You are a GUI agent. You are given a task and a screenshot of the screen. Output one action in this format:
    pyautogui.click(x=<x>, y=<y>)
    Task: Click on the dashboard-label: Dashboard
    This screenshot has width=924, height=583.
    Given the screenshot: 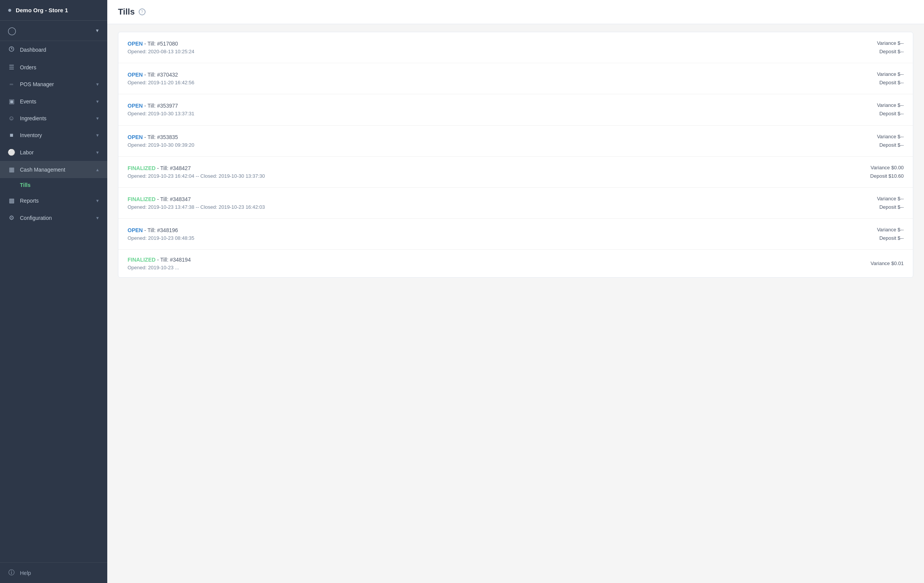 What is the action you would take?
    pyautogui.click(x=33, y=50)
    